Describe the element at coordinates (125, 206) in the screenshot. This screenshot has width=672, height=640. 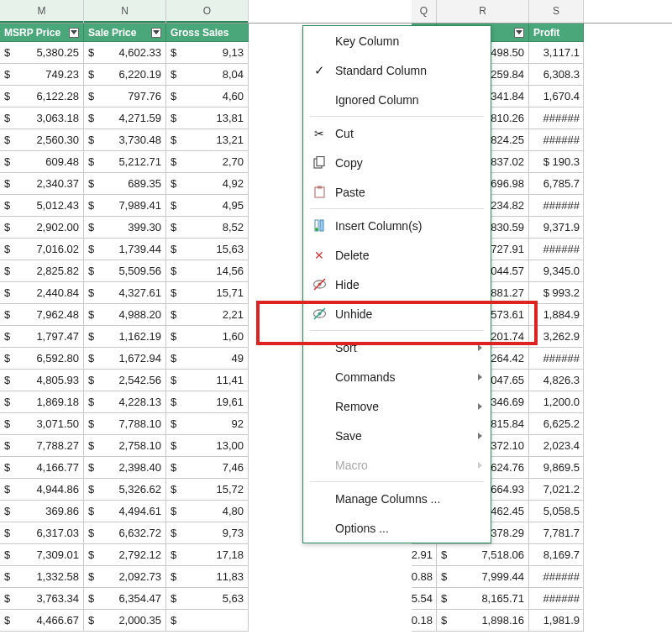
I see `cell: $7,989.41` at that location.